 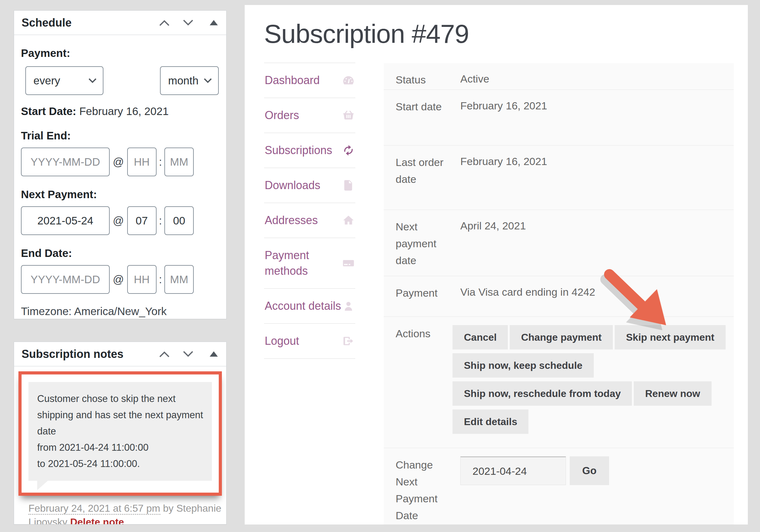 What do you see at coordinates (349, 150) in the screenshot?
I see `refresh-icon` at bounding box center [349, 150].